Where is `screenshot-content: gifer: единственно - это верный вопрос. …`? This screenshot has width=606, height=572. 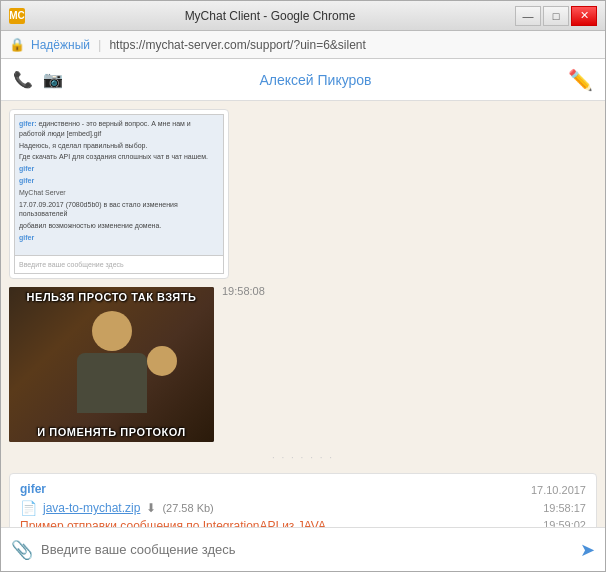 screenshot-content: gifer: единственно - это верный вопрос. … is located at coordinates (119, 182).